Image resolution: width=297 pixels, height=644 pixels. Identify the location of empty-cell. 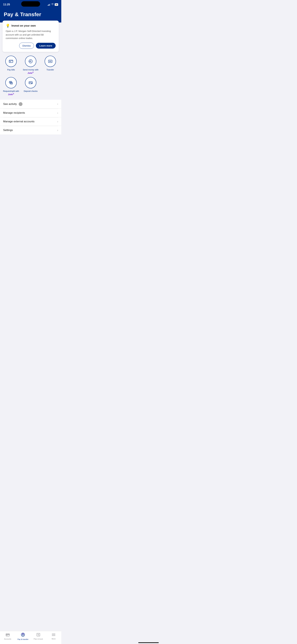
(50, 86).